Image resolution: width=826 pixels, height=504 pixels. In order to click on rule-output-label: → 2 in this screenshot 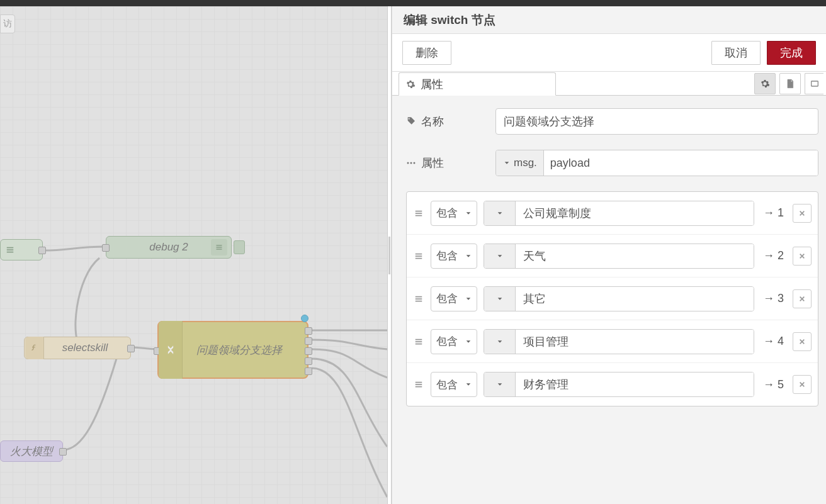, I will do `click(773, 255)`.